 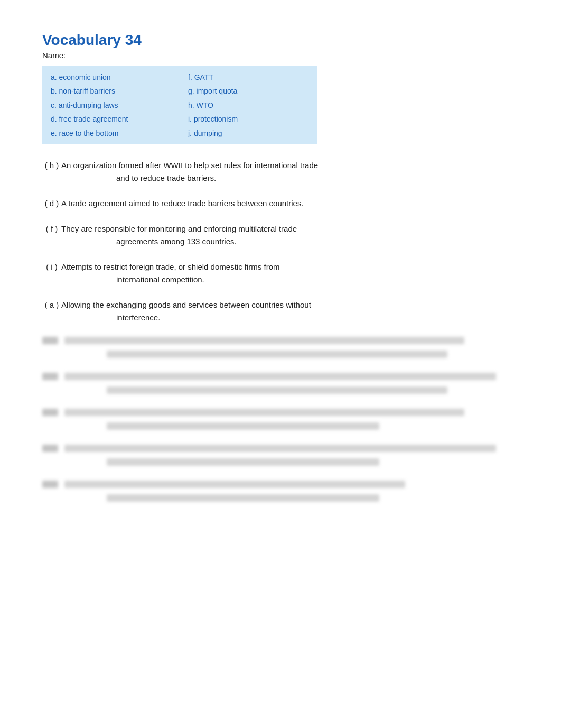 I want to click on vocab-item-a: a. economic union, so click(x=119, y=77).